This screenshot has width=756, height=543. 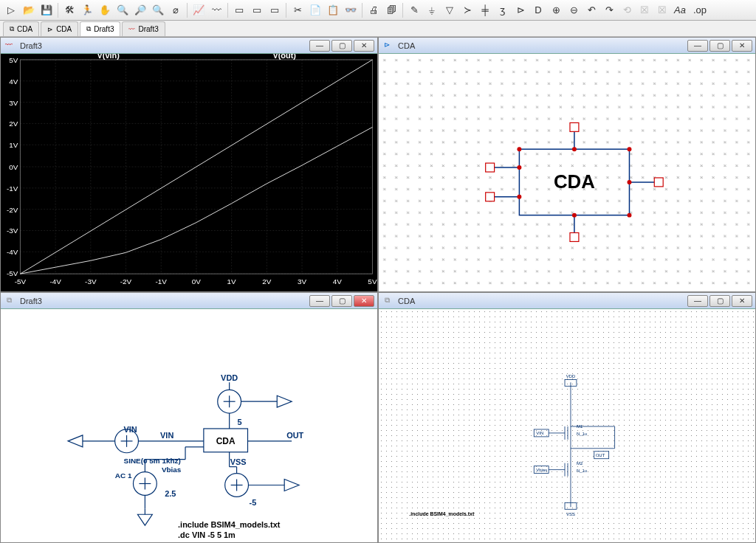 I want to click on tool-find-icon: 👓, so click(x=351, y=10).